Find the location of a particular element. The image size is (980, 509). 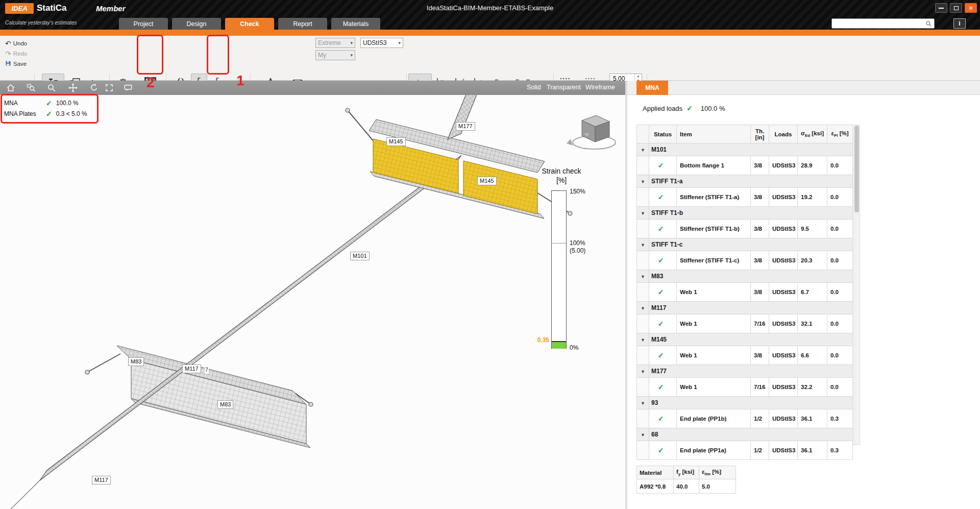

spinner-up-icon: ▲ is located at coordinates (638, 77).